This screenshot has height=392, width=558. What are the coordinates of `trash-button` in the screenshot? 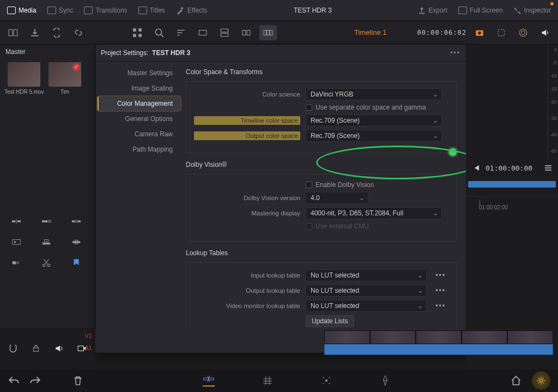 It's located at (78, 381).